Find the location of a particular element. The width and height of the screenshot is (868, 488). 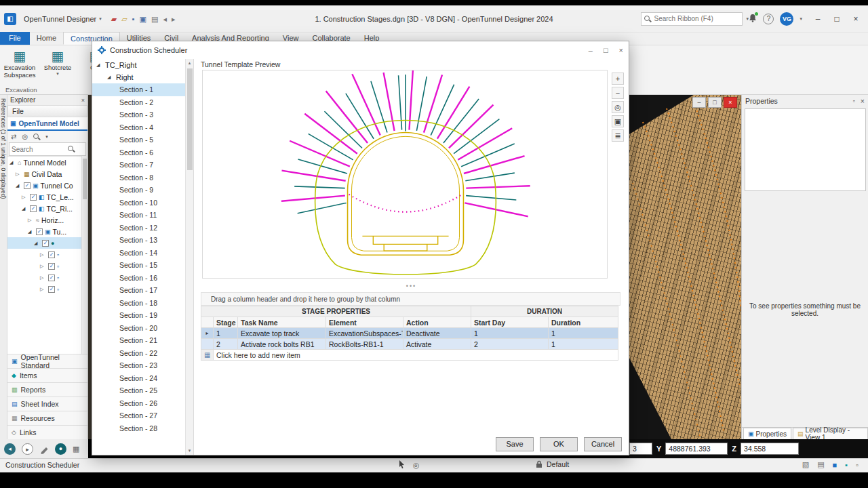

ribbon-search-input is located at coordinates (698, 19).